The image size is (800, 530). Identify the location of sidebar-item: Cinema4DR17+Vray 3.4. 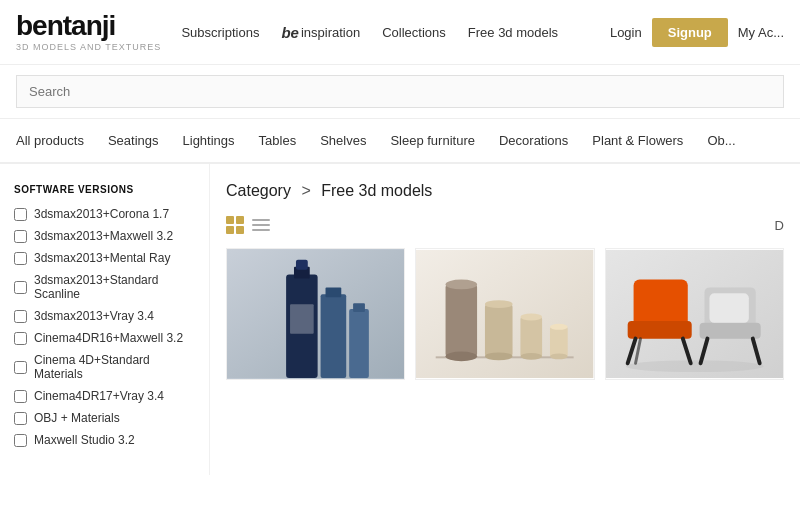
(104, 396).